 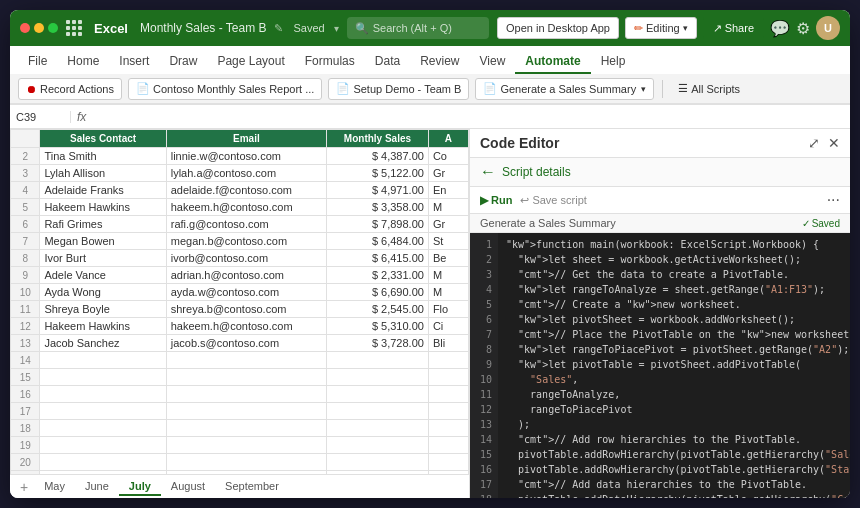 I want to click on cell-a: Ivor Burt, so click(x=103, y=258).